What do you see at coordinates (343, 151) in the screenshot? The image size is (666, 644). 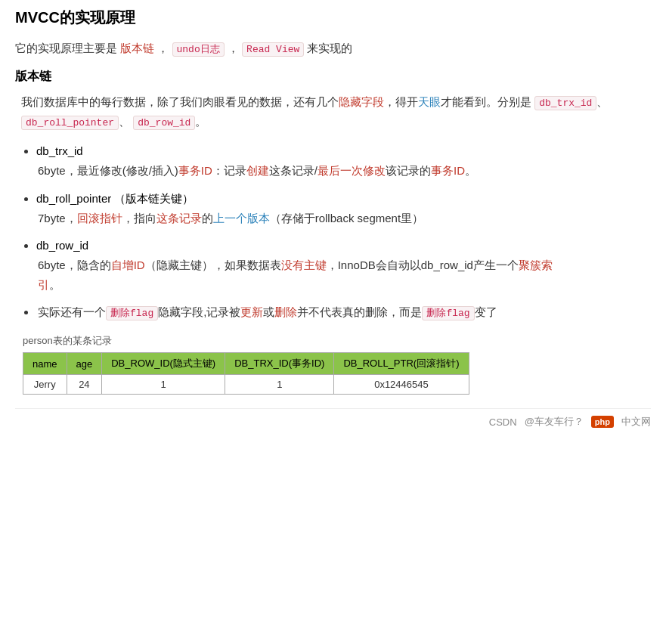 I see `bullet-title-1: db_trx_id` at bounding box center [343, 151].